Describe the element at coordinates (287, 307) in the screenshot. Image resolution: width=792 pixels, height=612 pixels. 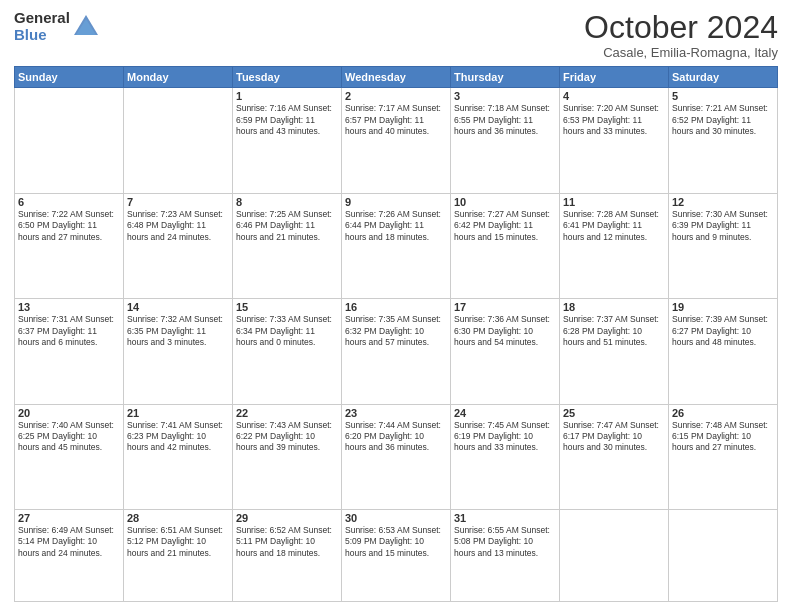
I see `day-number: 15` at that location.